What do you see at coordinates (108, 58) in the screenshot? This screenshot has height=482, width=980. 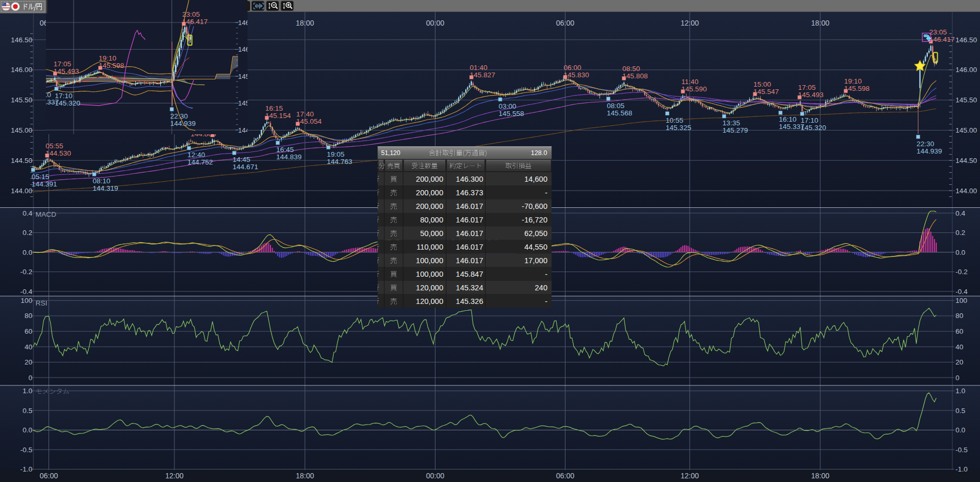 I see `svg-text: 19:10` at bounding box center [108, 58].